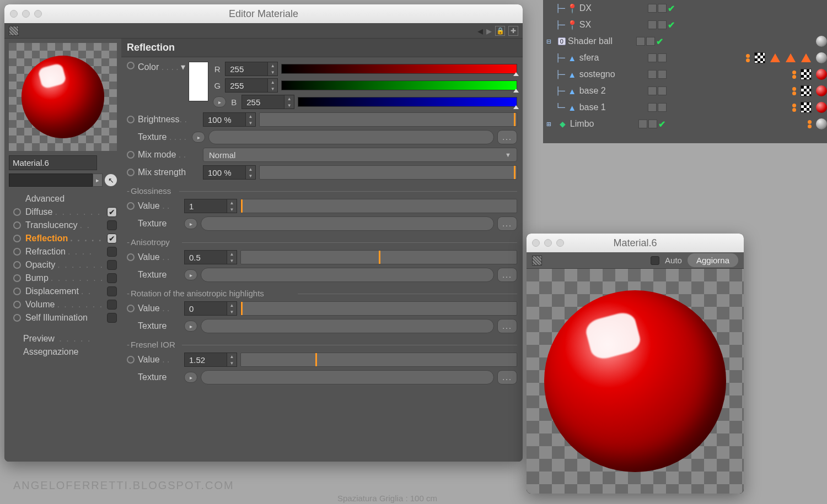 The image size is (827, 504). I want to click on cursor-icon: ↖, so click(111, 180).